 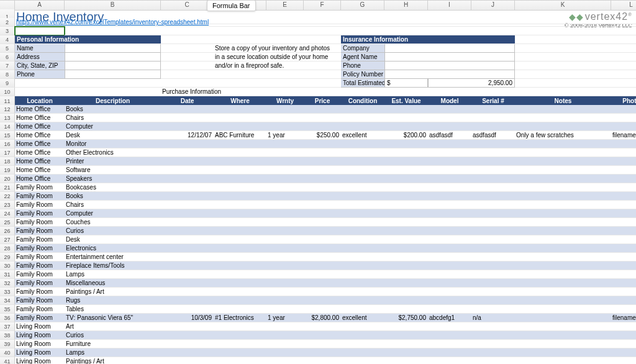 I want to click on description-cell: Speakers, so click(x=113, y=179).